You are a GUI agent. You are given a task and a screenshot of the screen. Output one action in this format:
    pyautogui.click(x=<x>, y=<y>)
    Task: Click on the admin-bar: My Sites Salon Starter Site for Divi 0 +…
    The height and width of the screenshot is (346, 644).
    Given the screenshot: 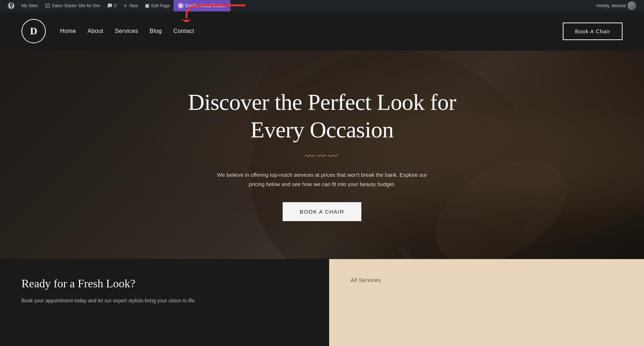 What is the action you would take?
    pyautogui.click(x=322, y=6)
    